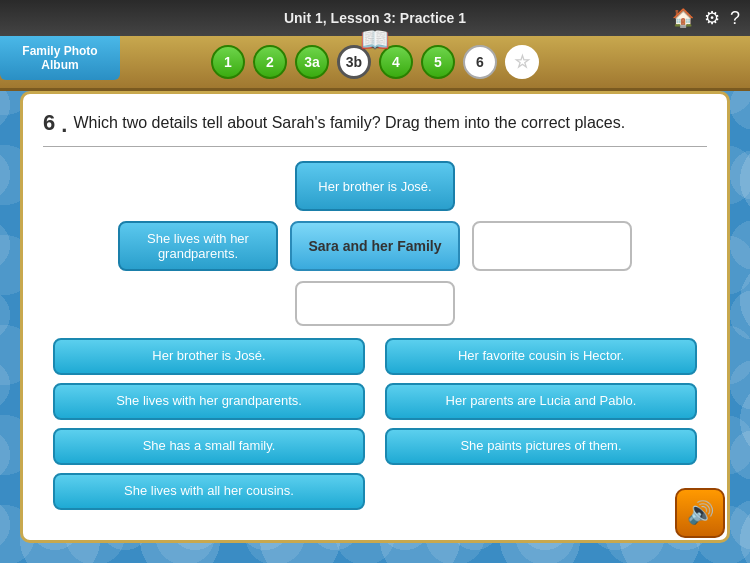 The image size is (750, 563). What do you see at coordinates (700, 513) in the screenshot?
I see `speaker-button: 🔊` at bounding box center [700, 513].